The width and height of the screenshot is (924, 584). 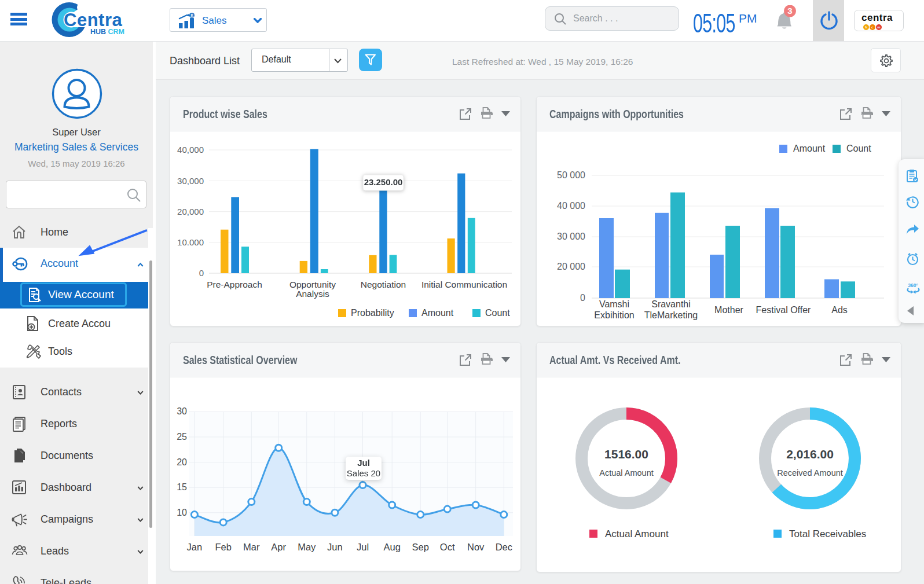 I want to click on svg-text: 20,000, so click(x=190, y=212).